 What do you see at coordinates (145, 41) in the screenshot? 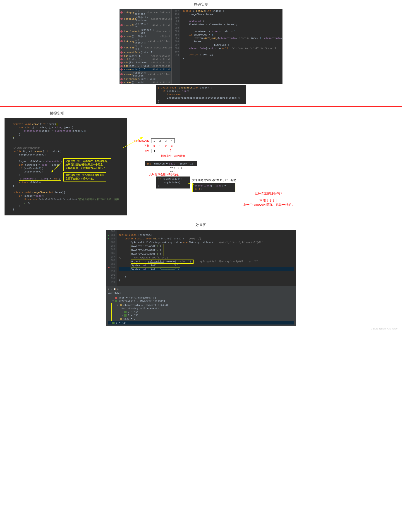
I see `method-item-toArray: toArray(): Object[]↑AbstractCollection` at bounding box center [145, 41].